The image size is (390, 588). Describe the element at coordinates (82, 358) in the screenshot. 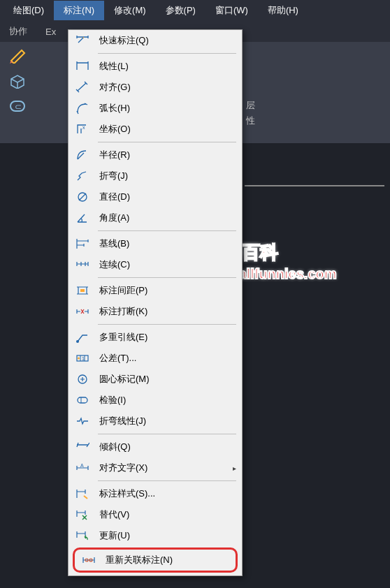

I see `tolerance-icon: 1` at that location.